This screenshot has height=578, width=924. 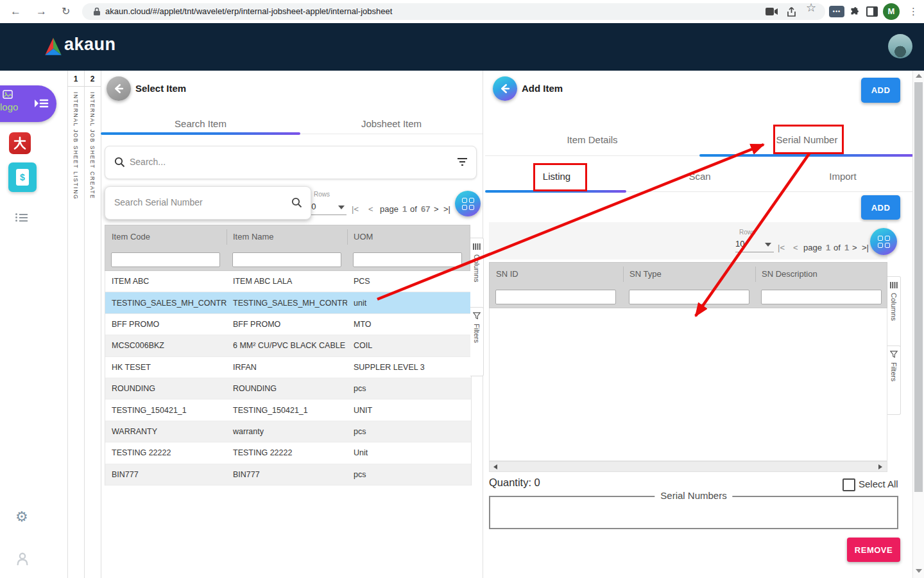 What do you see at coordinates (288, 325) in the screenshot?
I see `table-row: BFF PROMO BFF PROMO MTO` at bounding box center [288, 325].